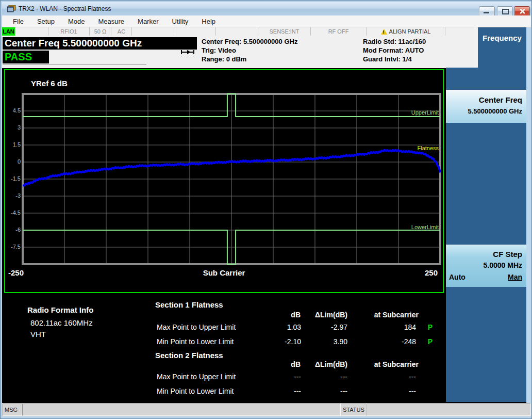 The width and height of the screenshot is (532, 419). Describe the element at coordinates (515, 277) in the screenshot. I see `cf-step-man-toggle: Man` at that location.